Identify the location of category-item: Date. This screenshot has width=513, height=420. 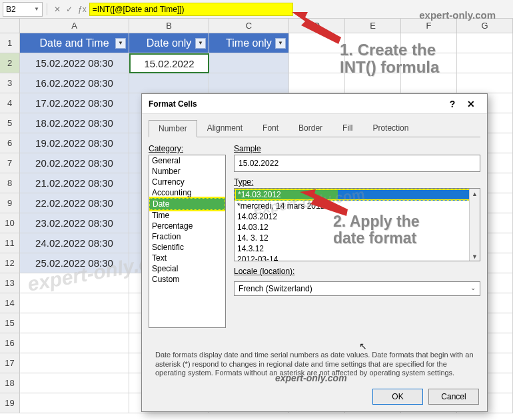
(187, 204).